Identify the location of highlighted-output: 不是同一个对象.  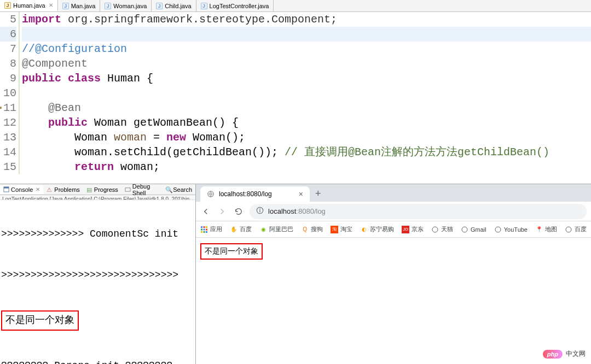
(40, 320).